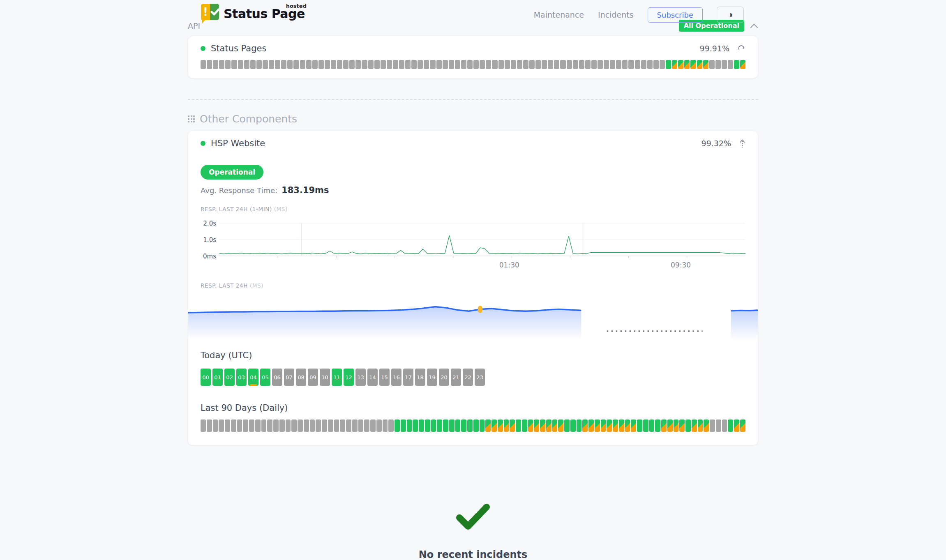 The image size is (946, 560). What do you see at coordinates (473, 377) in the screenshot?
I see `today-hours-row: 0001020304050607080910111213141516171819…` at bounding box center [473, 377].